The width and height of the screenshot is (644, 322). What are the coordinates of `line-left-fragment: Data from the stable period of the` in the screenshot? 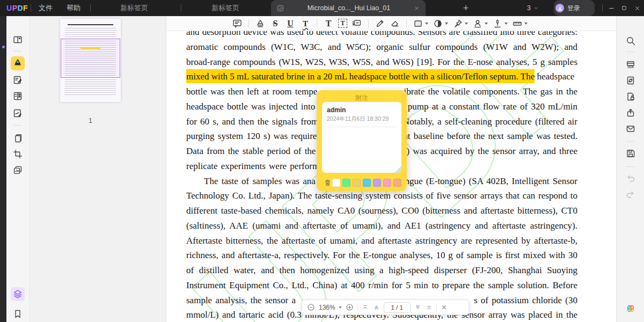 It's located at (251, 151).